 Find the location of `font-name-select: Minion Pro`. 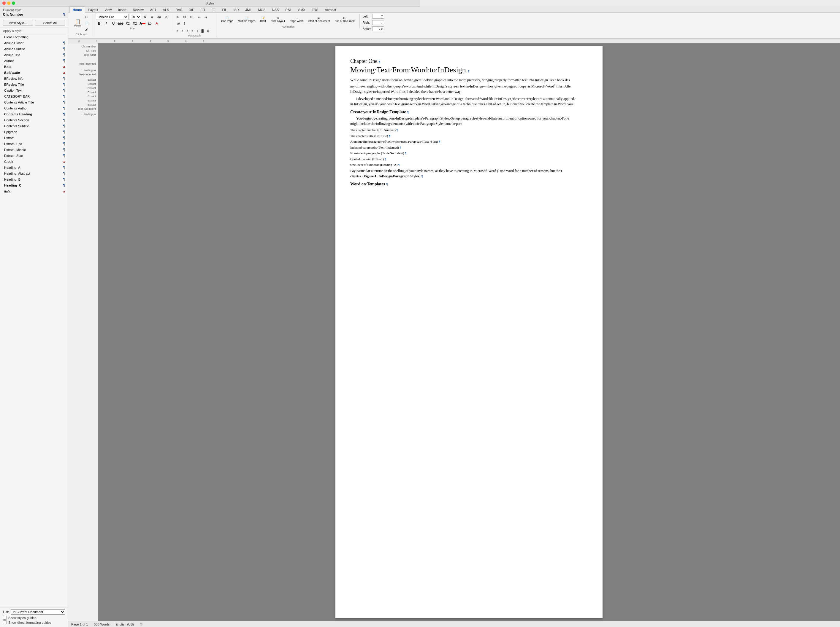

font-name-select: Minion Pro is located at coordinates (112, 17).